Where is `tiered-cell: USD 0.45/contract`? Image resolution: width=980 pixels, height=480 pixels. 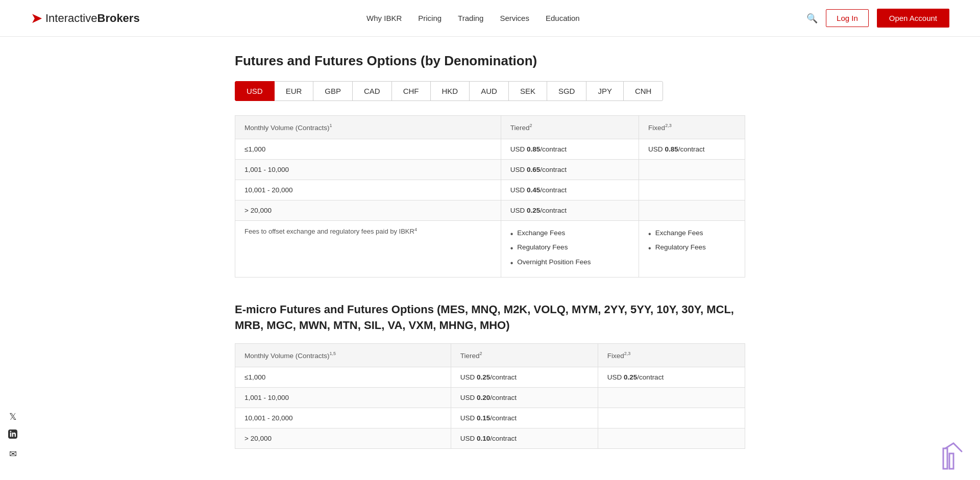
tiered-cell: USD 0.45/contract is located at coordinates (570, 190).